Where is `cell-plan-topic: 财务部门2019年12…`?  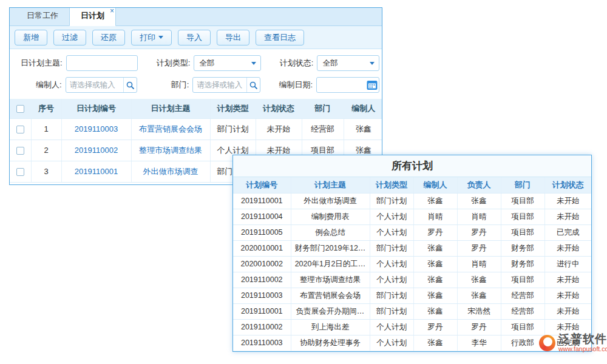
cell-plan-topic: 财务部门2019年12… is located at coordinates (330, 248).